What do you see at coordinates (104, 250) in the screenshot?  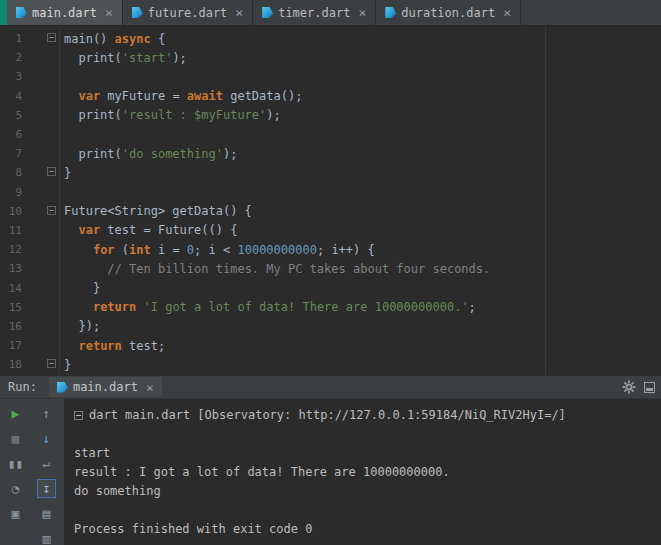 I see `code-token: for` at bounding box center [104, 250].